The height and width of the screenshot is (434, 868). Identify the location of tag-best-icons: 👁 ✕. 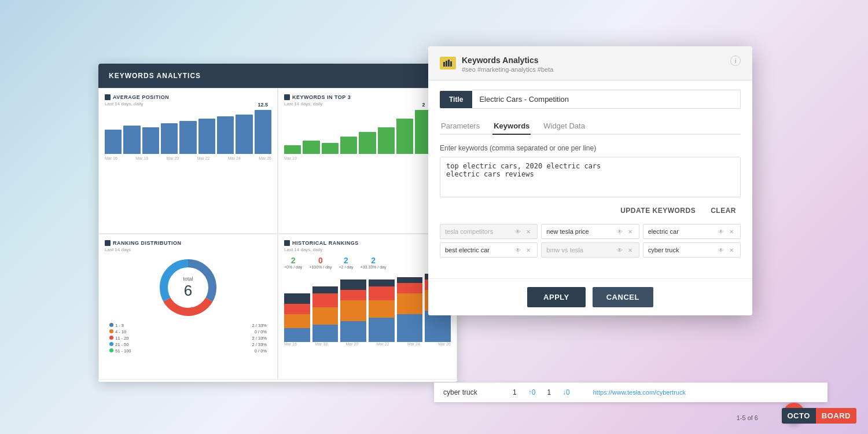
(523, 250).